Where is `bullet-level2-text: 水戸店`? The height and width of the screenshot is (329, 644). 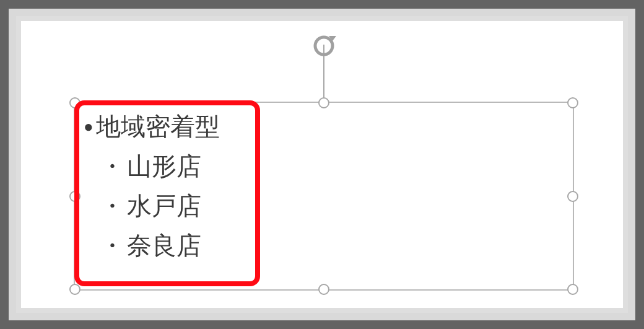 bullet-level2-text: 水戸店 is located at coordinates (164, 206).